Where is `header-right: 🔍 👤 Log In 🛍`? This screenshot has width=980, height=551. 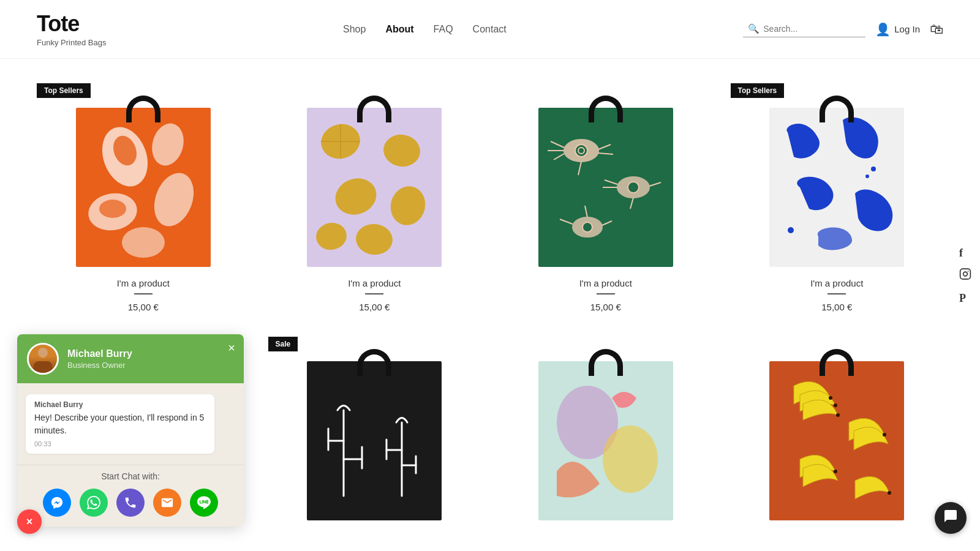 header-right: 🔍 👤 Log In 🛍 is located at coordinates (843, 29).